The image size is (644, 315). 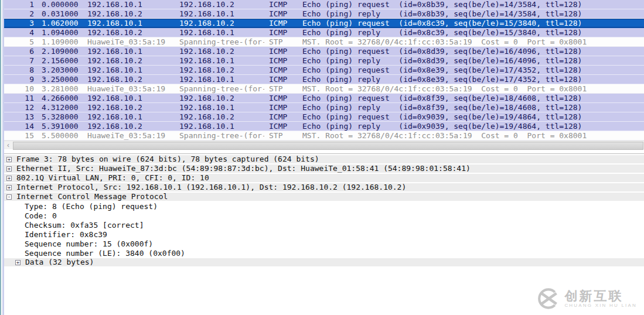 I want to click on detail-row: + 802.1Q Virtual LAN, PRI: 0, CFI: 0, ID…, so click(x=324, y=179).